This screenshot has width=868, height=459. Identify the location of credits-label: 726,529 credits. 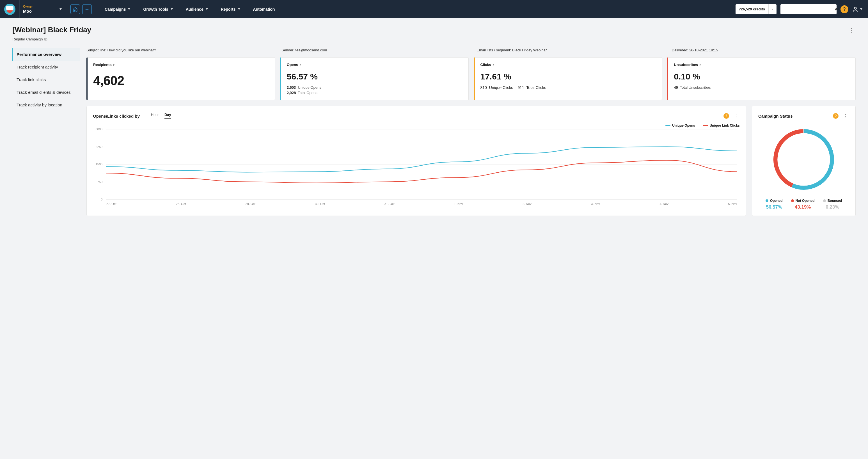
(752, 9).